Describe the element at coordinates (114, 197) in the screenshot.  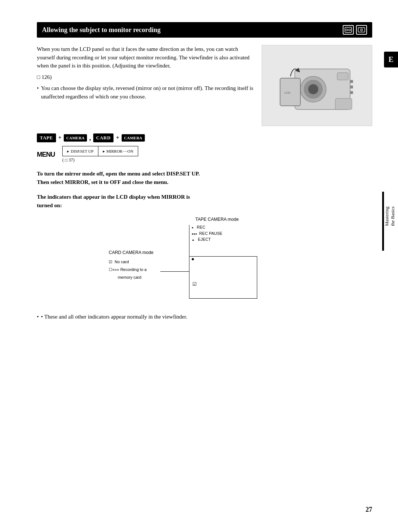
I see `indicators-line1: The indicators that appear in the LCD di…` at that location.